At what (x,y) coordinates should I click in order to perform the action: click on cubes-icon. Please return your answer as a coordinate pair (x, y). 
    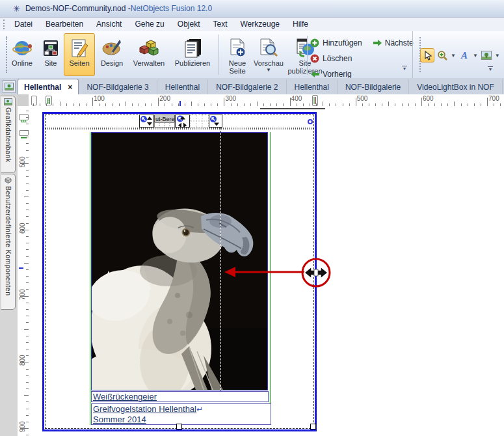
    Looking at the image, I should click on (149, 48).